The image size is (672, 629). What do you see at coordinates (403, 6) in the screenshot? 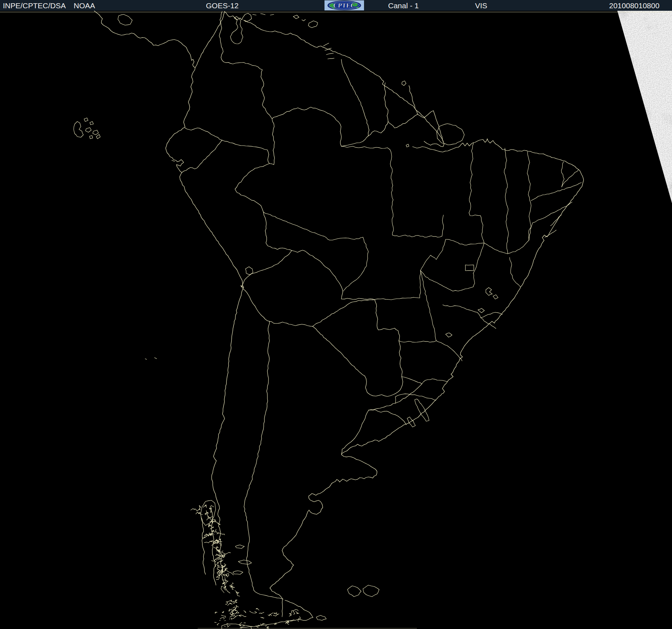
I see `channel-label: Canal - 1` at bounding box center [403, 6].